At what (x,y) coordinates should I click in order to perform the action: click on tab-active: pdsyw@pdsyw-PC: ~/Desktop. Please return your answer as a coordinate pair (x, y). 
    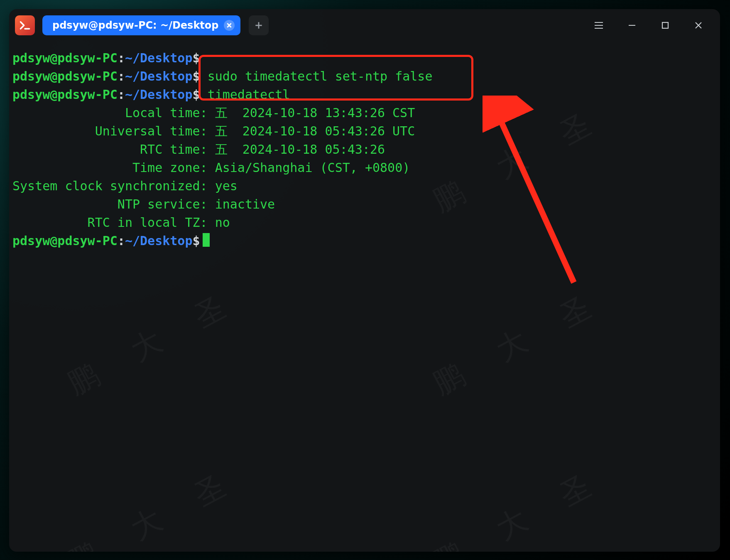
    Looking at the image, I should click on (141, 25).